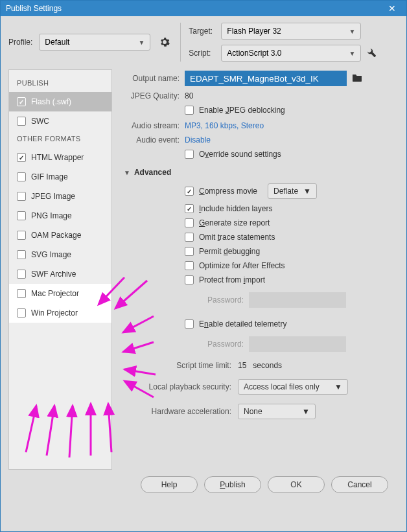  What do you see at coordinates (60, 313) in the screenshot?
I see `sidebar-item-win-projector: Win Projector` at bounding box center [60, 313].